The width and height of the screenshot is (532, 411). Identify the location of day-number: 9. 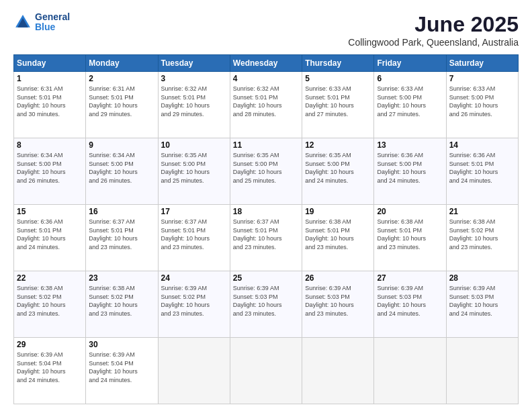
(122, 145).